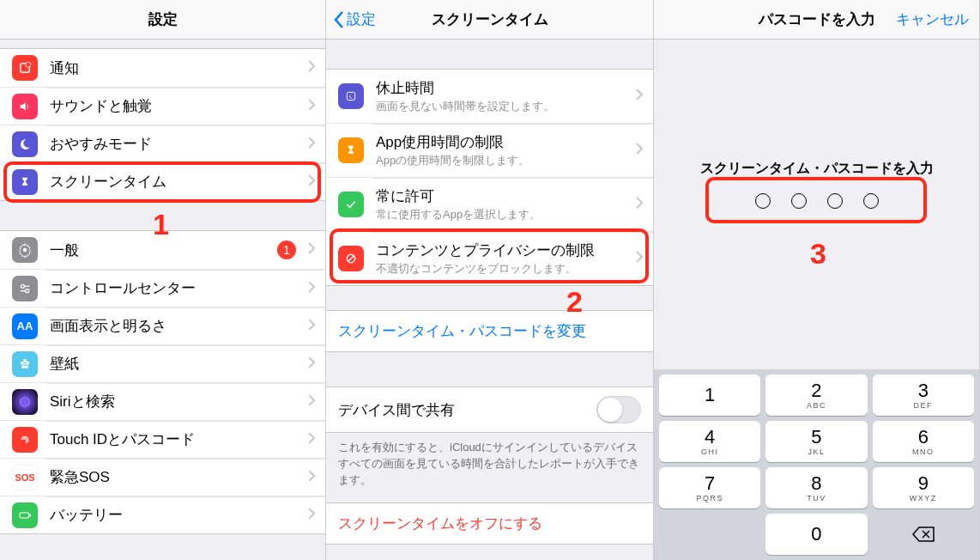 This screenshot has width=980, height=560. What do you see at coordinates (816, 441) in the screenshot?
I see `key-5: 5JKL` at bounding box center [816, 441].